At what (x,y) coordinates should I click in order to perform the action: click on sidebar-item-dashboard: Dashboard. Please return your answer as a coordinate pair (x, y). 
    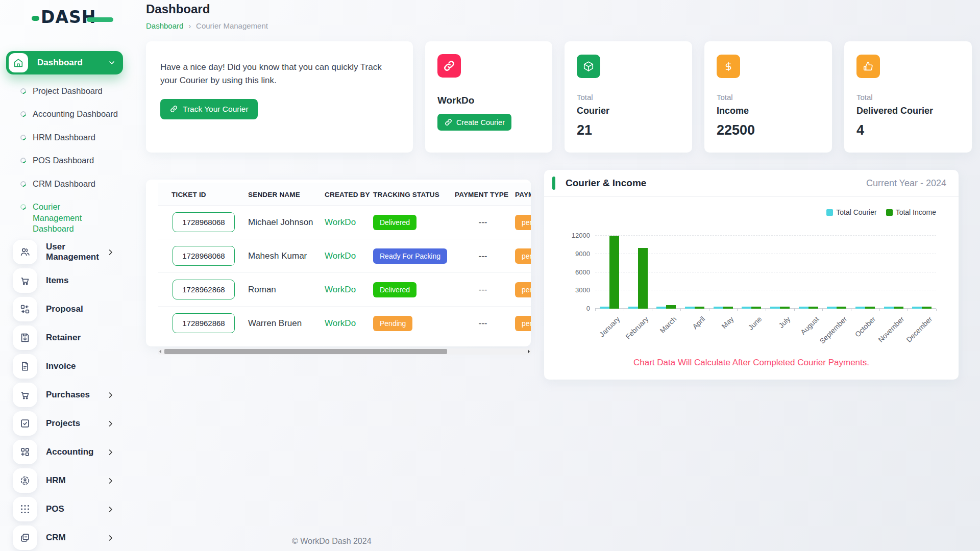
    Looking at the image, I should click on (64, 63).